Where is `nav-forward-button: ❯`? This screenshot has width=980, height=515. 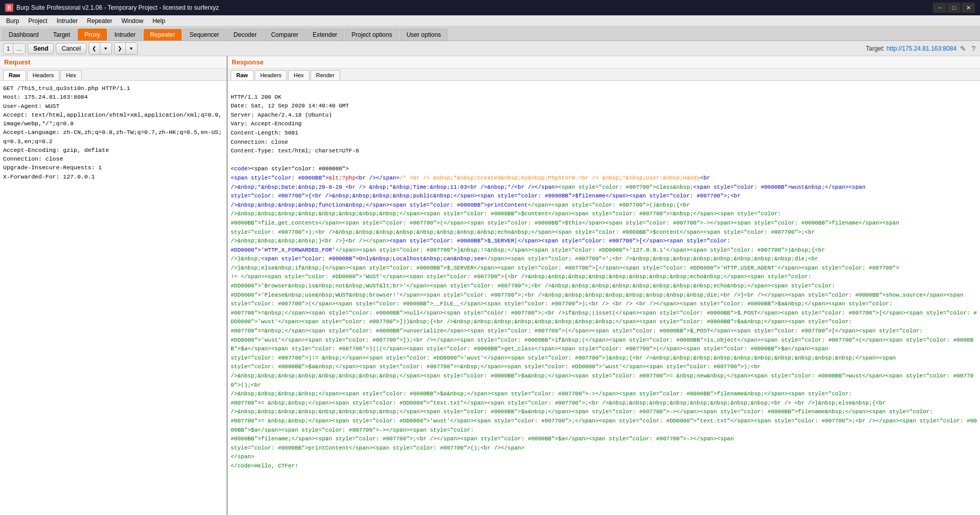 nav-forward-button: ❯ is located at coordinates (120, 49).